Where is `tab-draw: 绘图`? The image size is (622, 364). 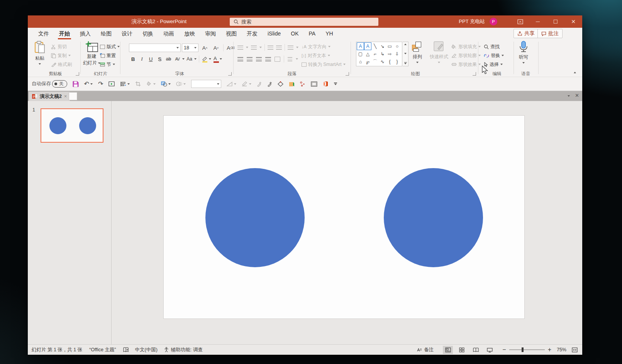
tab-draw: 绘图 is located at coordinates (106, 34).